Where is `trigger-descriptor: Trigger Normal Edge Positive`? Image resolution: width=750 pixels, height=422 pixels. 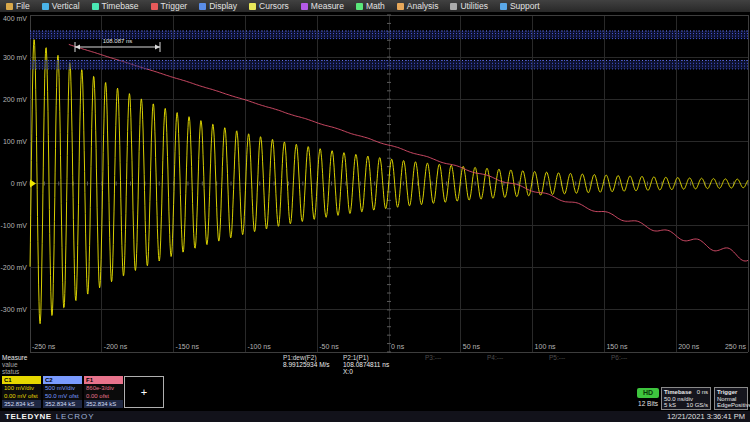 trigger-descriptor: Trigger Normal Edge Positive is located at coordinates (731, 398).